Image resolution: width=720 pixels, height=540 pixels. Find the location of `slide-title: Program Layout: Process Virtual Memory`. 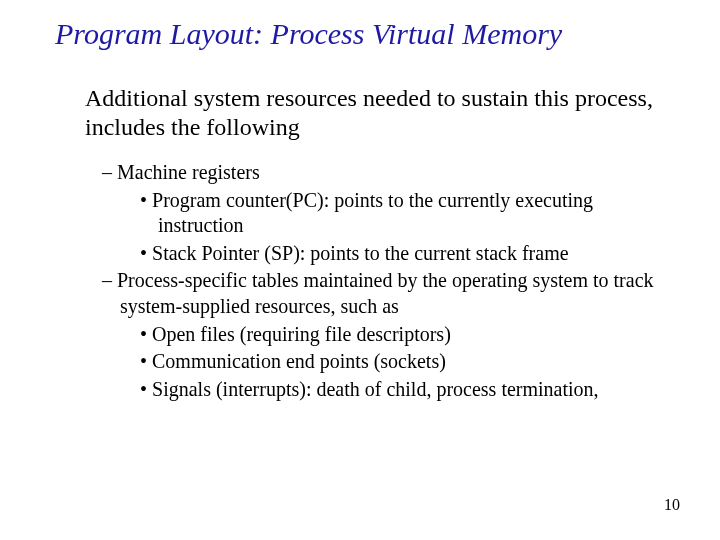

slide-title: Program Layout: Process Virtual Memory is located at coordinates (372, 34).